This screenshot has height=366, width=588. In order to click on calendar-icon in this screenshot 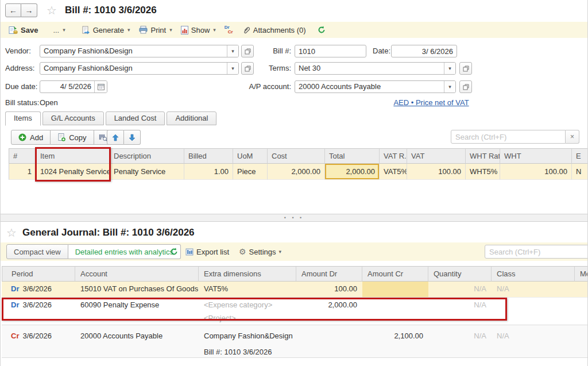, I will do `click(100, 87)`.